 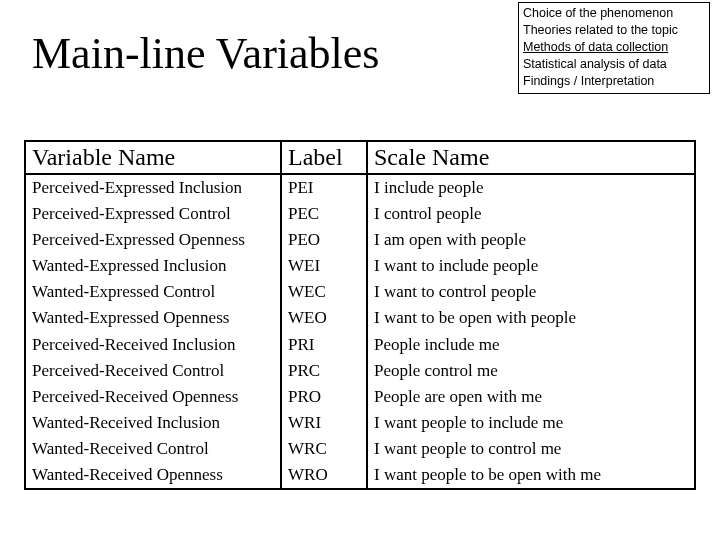 What do you see at coordinates (531, 476) in the screenshot?
I see `cell-scale-name: I want people to be open with me` at bounding box center [531, 476].